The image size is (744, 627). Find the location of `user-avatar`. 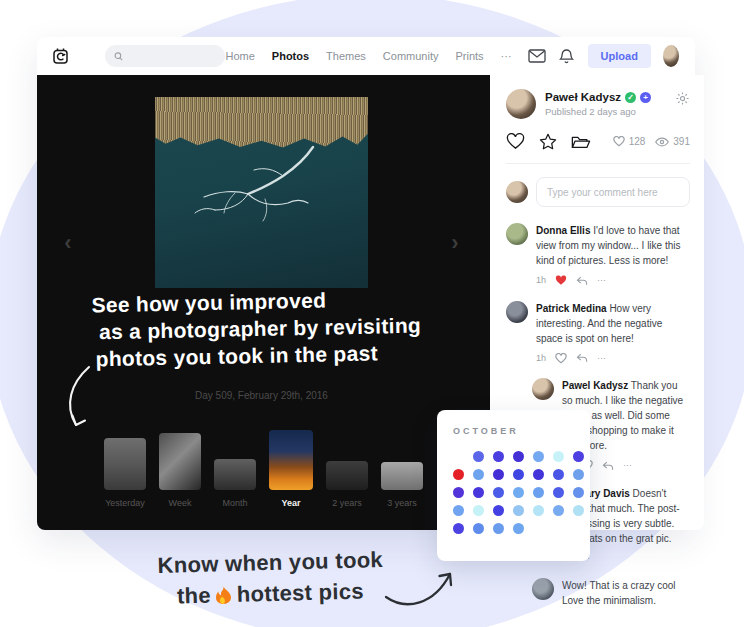

user-avatar is located at coordinates (671, 56).